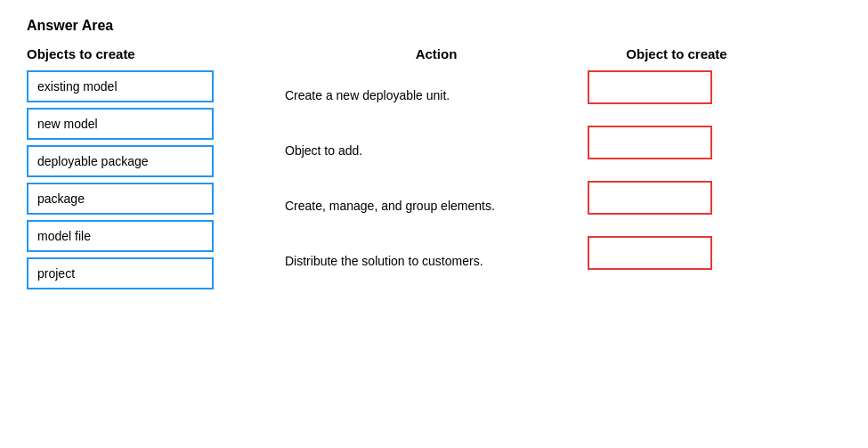 This screenshot has height=448, width=868. I want to click on column-headers: Action Object to create, so click(563, 53).